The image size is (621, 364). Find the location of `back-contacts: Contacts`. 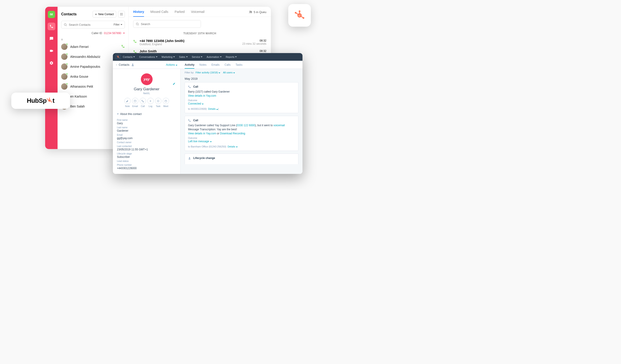

back-contacts: Contacts is located at coordinates (124, 65).